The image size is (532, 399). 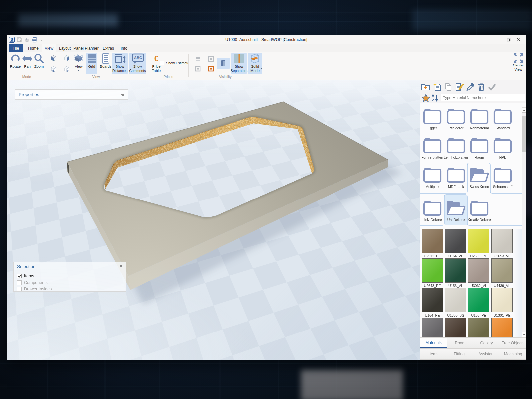 What do you see at coordinates (138, 64) in the screenshot?
I see `show-comments-button: ABC Show Comments` at bounding box center [138, 64].